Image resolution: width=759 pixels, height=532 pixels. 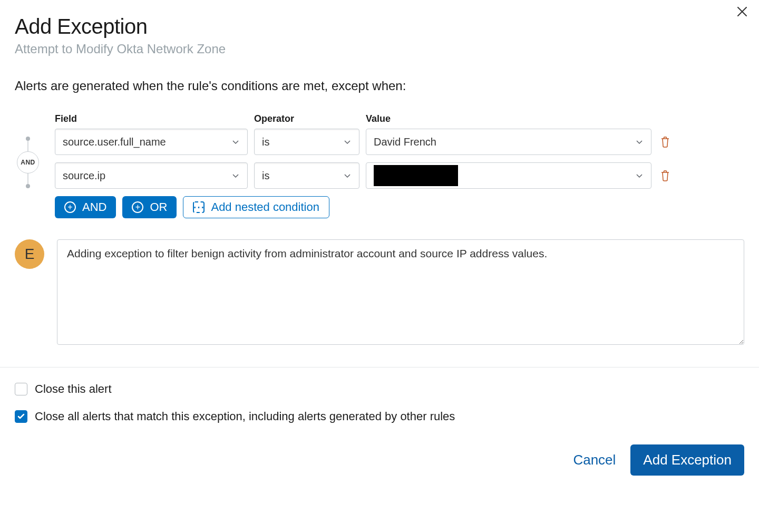 I want to click on nested-icon: ⋯, so click(x=199, y=207).